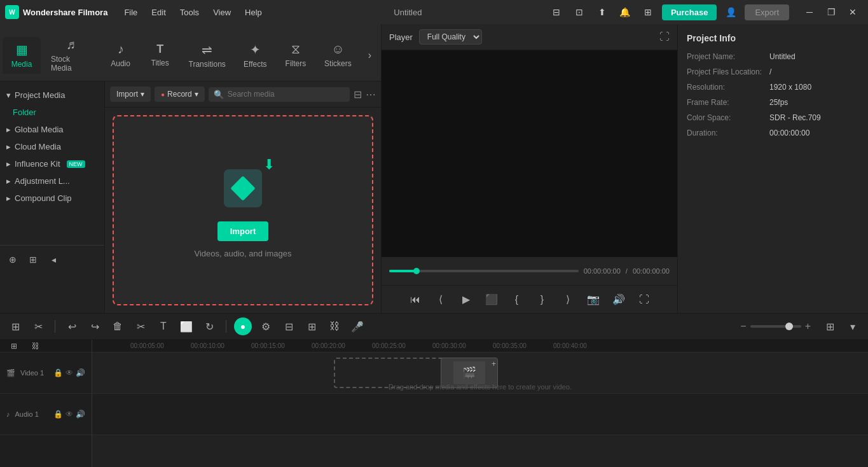 The height and width of the screenshot is (467, 868). I want to click on tab-stock-media: ♬ Stock Media, so click(71, 55).